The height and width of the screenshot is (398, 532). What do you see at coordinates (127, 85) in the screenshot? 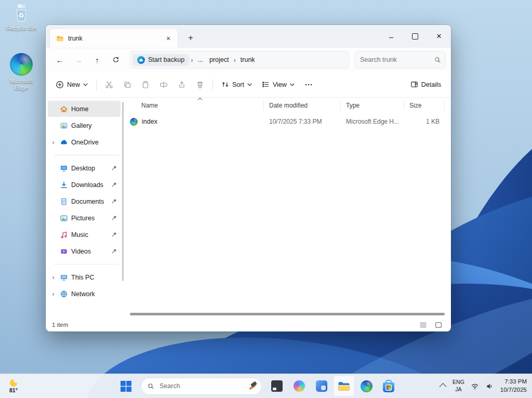
I see `copy-button` at bounding box center [127, 85].